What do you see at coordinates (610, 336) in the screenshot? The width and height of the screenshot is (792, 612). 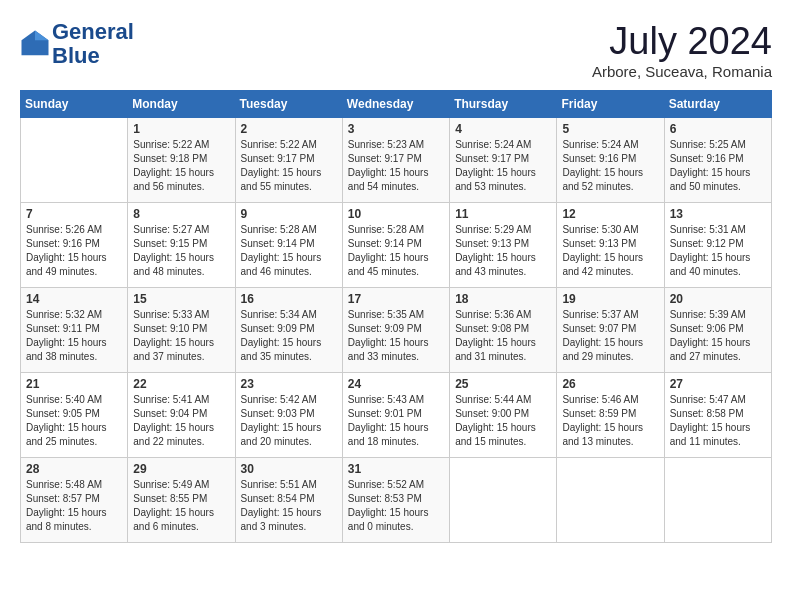 I see `cell-content: Sunrise: 5:37 AMSunset: 9:07 PMDaylight:…` at bounding box center [610, 336].